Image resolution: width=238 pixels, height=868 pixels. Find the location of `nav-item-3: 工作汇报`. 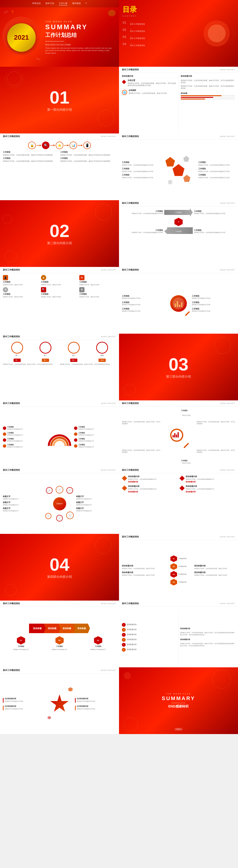

nav-item-3: 工作汇报 is located at coordinates (63, 4).